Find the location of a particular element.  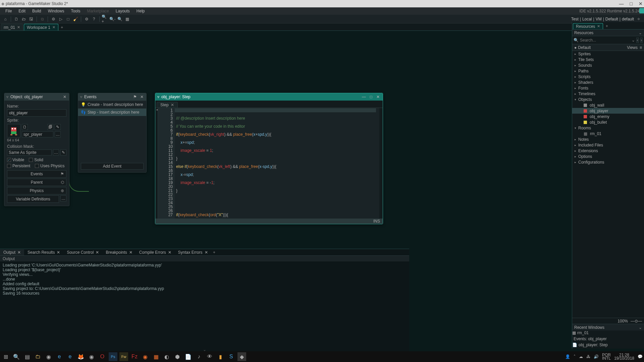

fireworks-icon: Fw is located at coordinates (124, 357).